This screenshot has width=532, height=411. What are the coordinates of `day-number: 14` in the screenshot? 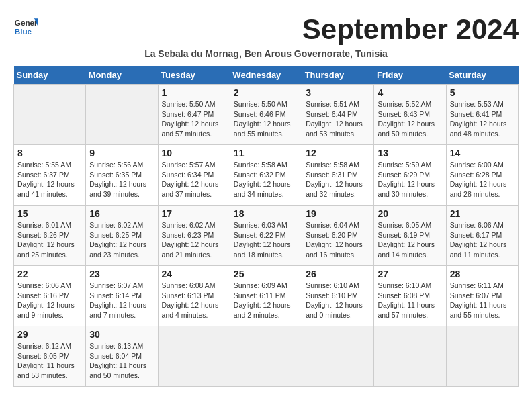 It's located at (482, 153).